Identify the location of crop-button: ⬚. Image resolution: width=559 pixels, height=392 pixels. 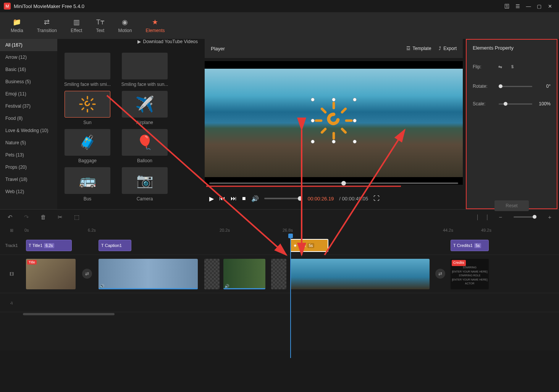
(77, 217).